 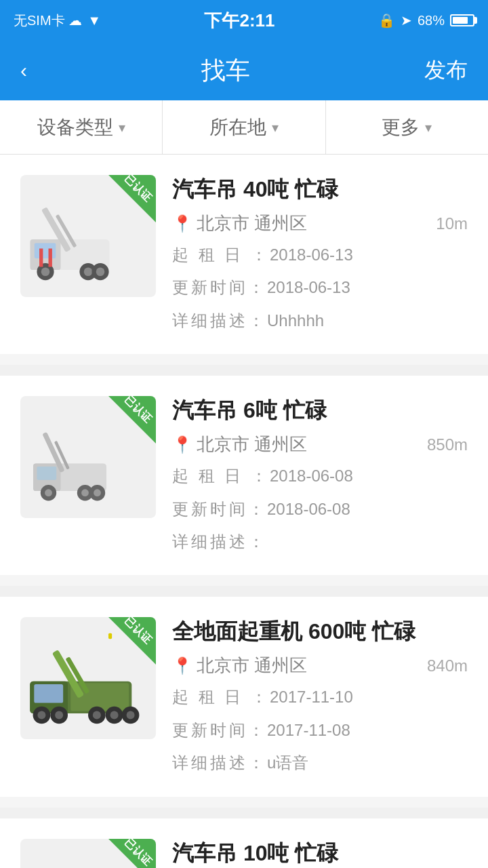 What do you see at coordinates (320, 542) in the screenshot?
I see `card-description-2: 详细描述：` at bounding box center [320, 542].